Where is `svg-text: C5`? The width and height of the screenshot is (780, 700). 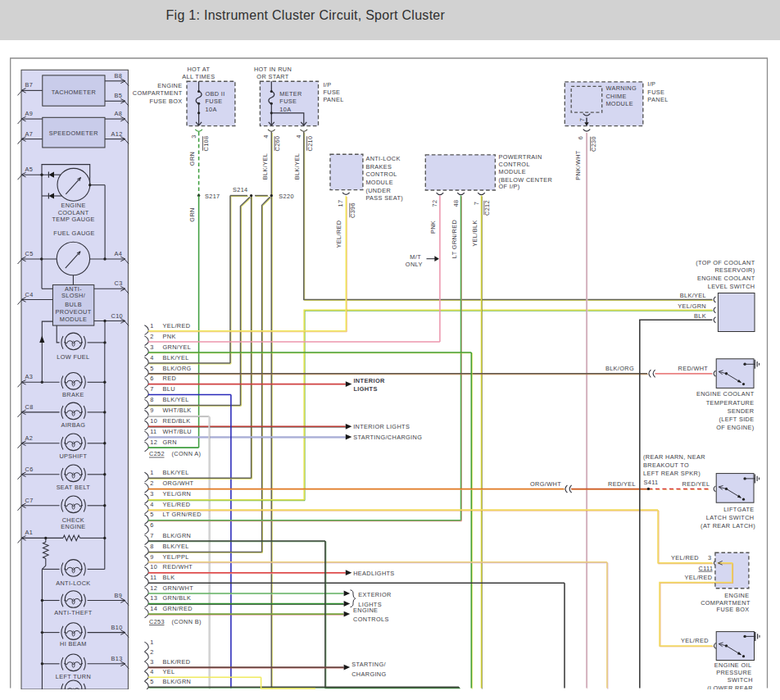 svg-text: C5 is located at coordinates (29, 254).